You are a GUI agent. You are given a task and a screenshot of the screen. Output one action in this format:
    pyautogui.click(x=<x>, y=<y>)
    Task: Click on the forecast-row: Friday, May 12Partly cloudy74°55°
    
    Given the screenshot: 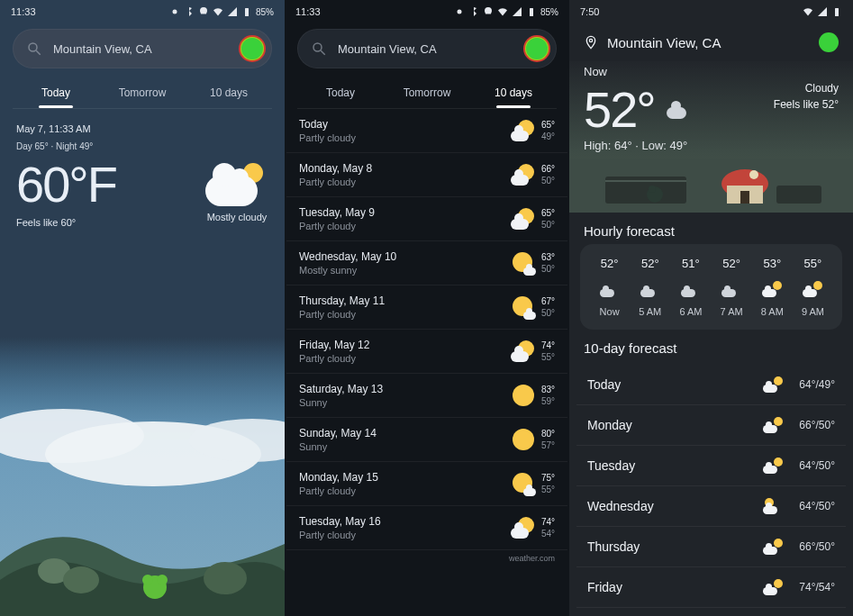 What is the action you would take?
    pyautogui.click(x=427, y=351)
    